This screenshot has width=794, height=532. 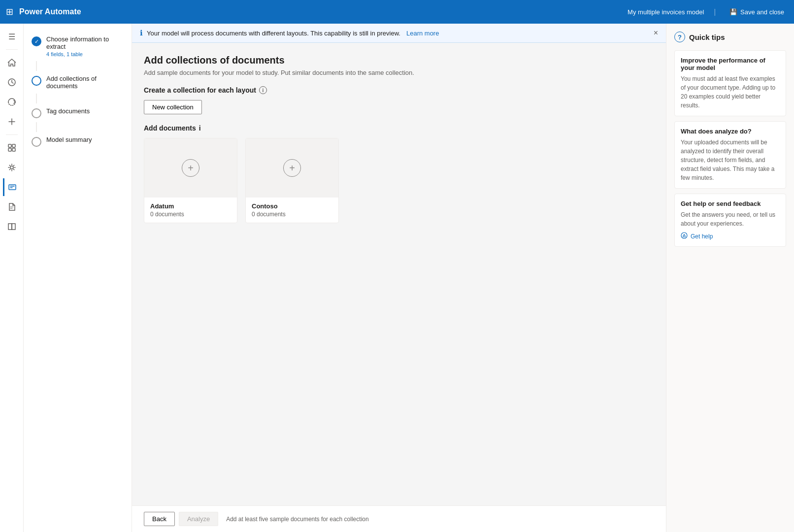 What do you see at coordinates (85, 82) in the screenshot?
I see `step-2-label: Add collections of documents` at bounding box center [85, 82].